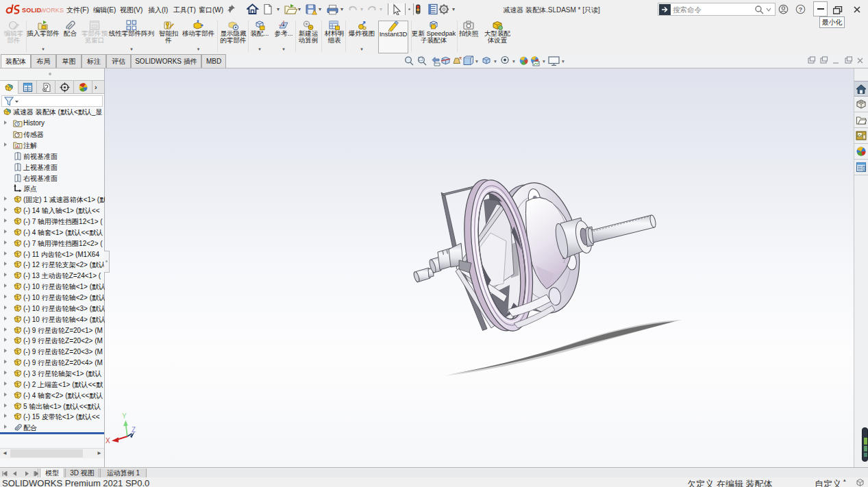 Image resolution: width=868 pixels, height=487 pixels. Describe the element at coordinates (52, 10) in the screenshot. I see `svg-text: WORKS` at that location.